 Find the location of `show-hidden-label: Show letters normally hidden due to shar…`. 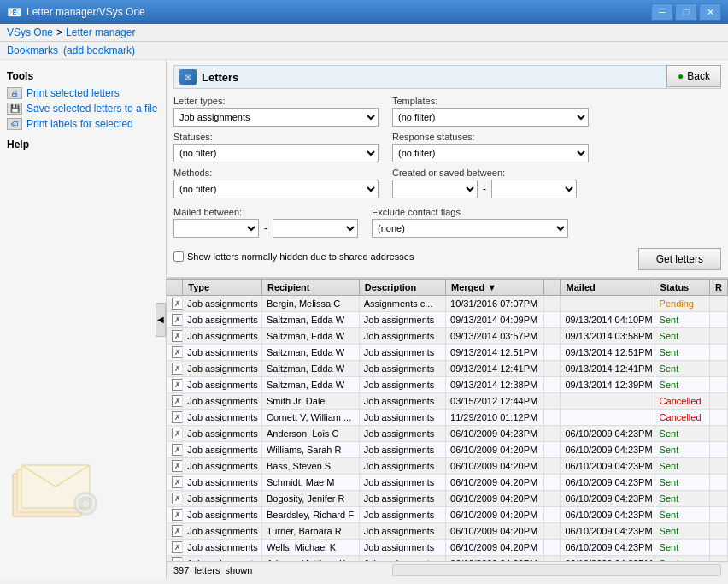

show-hidden-label: Show letters normally hidden due to shar… is located at coordinates (301, 257).